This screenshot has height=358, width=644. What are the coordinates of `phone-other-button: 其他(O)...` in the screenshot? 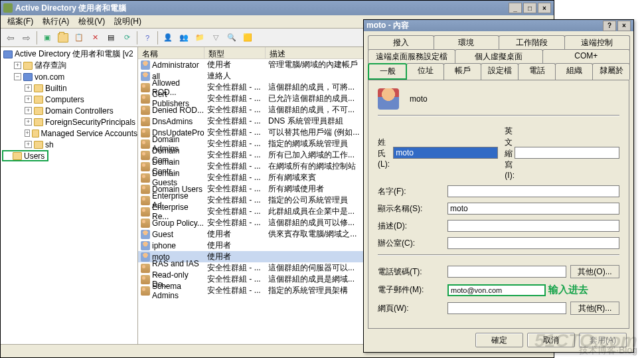 It's located at (595, 272).